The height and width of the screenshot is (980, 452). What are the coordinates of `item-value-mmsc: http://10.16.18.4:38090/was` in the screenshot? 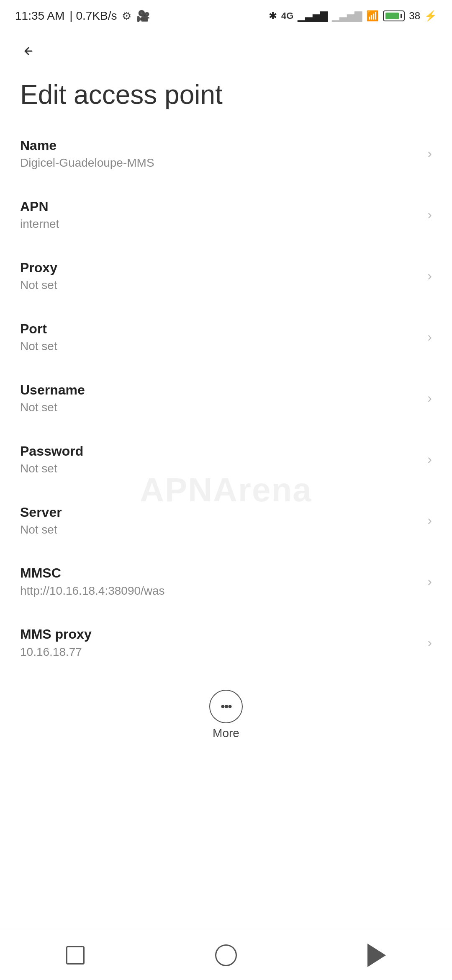 It's located at (92, 591).